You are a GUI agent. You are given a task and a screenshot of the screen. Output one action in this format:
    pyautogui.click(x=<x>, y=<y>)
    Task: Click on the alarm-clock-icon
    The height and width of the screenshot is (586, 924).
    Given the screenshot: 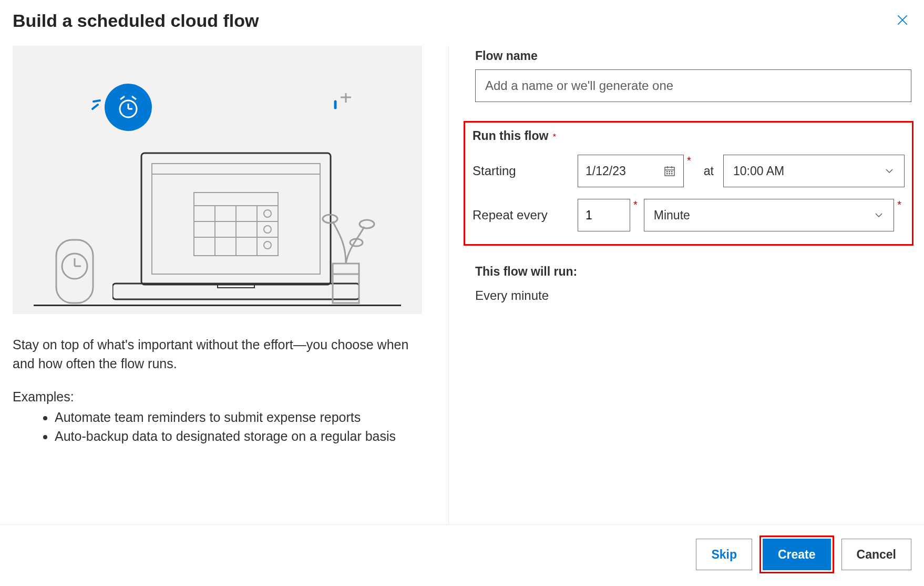 What is the action you would take?
    pyautogui.click(x=128, y=107)
    